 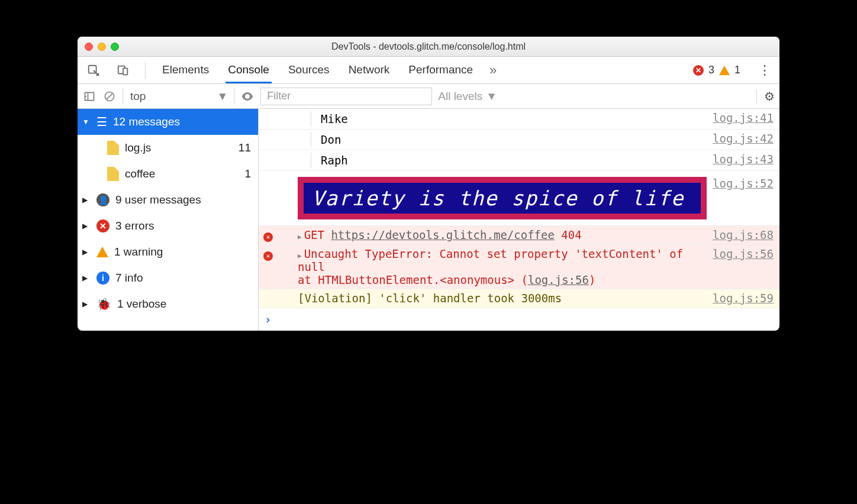 What do you see at coordinates (502, 198) in the screenshot?
I see `styled-log-text: Variety is the spice of life` at bounding box center [502, 198].